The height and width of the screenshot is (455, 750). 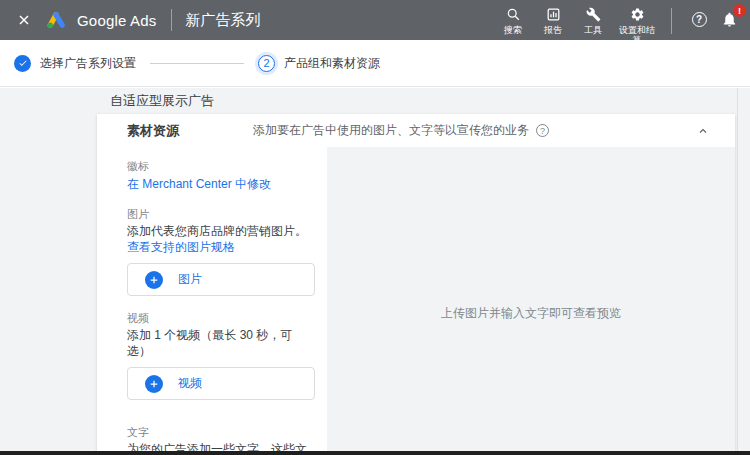 What do you see at coordinates (221, 239) in the screenshot?
I see `image-section-description: 添加代表您商店品牌的营销图片。 查看支持的图片规格` at bounding box center [221, 239].